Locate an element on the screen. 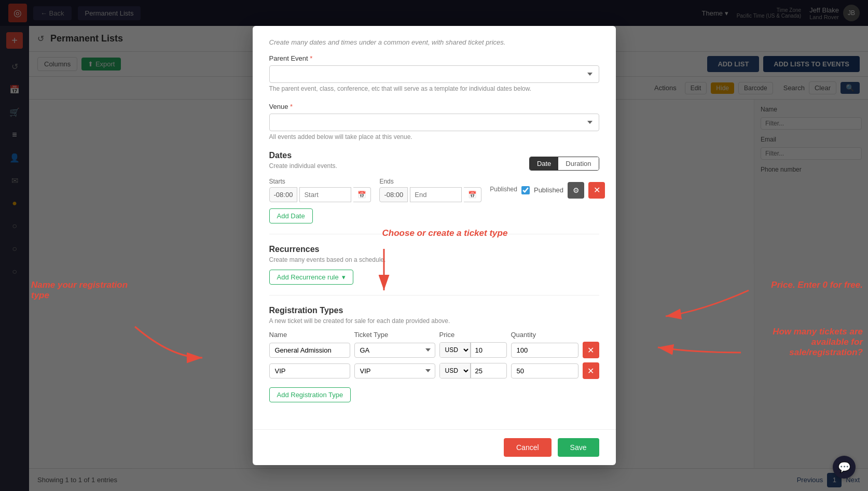 The image size is (868, 491). date-toggle-date: Date is located at coordinates (544, 164).